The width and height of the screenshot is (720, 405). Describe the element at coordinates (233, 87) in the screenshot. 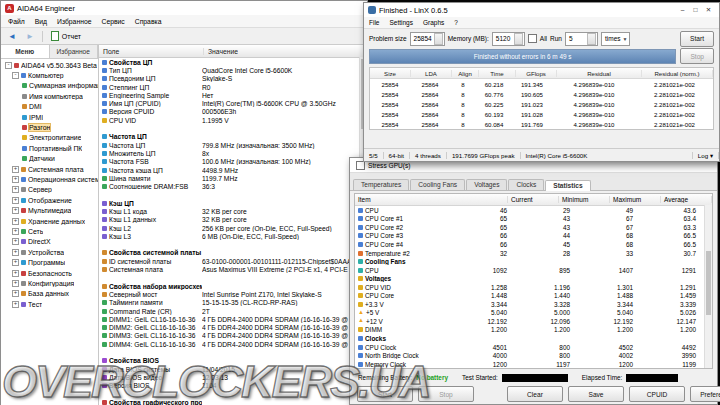

I see `info-row: Степпинг ЦП R0` at that location.